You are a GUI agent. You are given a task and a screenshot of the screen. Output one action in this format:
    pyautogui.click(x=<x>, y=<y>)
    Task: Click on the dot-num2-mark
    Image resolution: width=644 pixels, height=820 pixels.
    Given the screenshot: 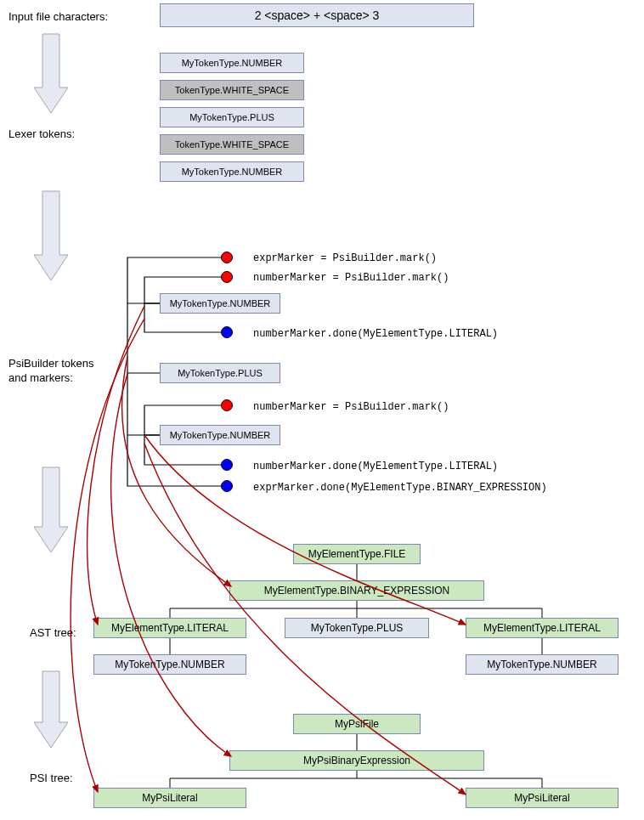 What is the action you would take?
    pyautogui.click(x=227, y=405)
    